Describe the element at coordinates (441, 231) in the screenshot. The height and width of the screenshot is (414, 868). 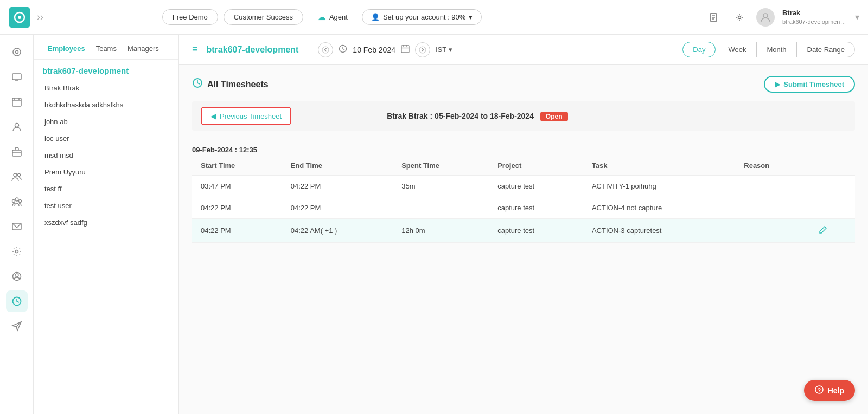
I see `cell-spent-time: 12h 0m` at that location.